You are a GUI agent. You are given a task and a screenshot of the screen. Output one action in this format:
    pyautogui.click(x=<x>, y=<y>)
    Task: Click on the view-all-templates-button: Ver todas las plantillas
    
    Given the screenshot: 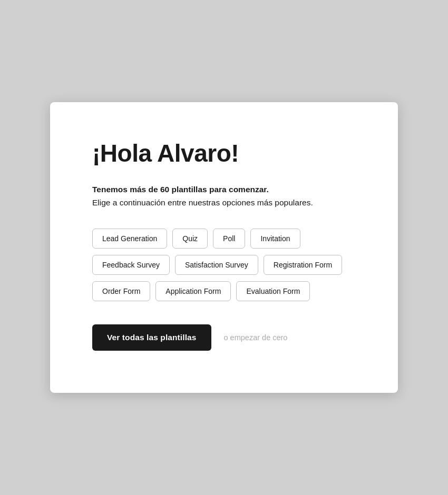 What is the action you would take?
    pyautogui.click(x=152, y=338)
    